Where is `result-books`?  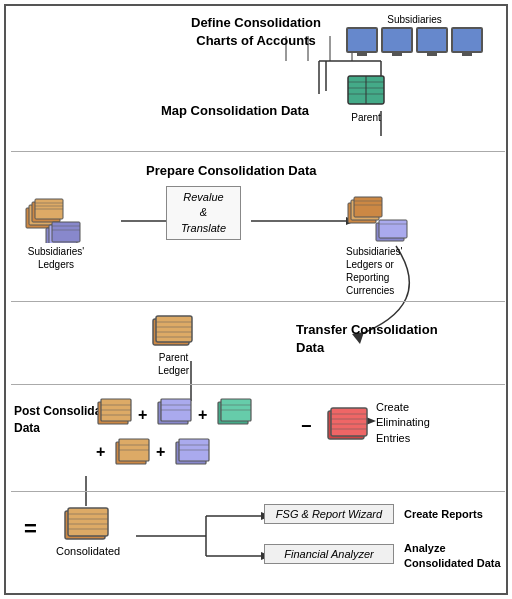 result-books is located at coordinates (381, 206).